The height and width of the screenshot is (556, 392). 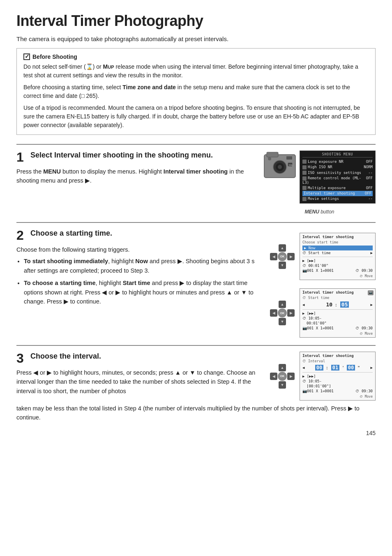 I want to click on tp3-count: 📷001 X 1=0001 ⏱ 09:30, so click(x=338, y=391).